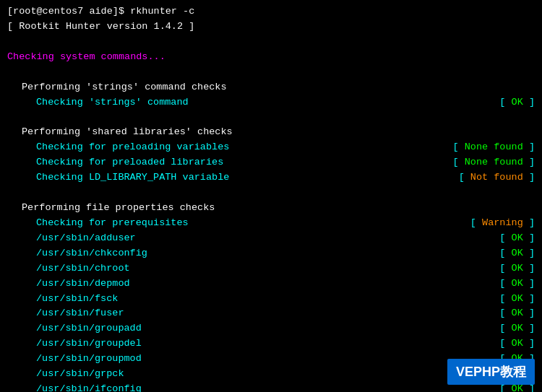 The image size is (542, 392). What do you see at coordinates (517, 103) in the screenshot?
I see `section1-item1-status: [ OK ]` at bounding box center [517, 103].